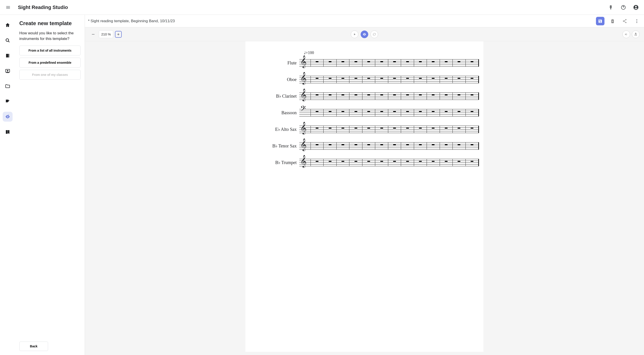 The width and height of the screenshot is (644, 355). What do you see at coordinates (625, 21) in the screenshot?
I see `share-icon` at bounding box center [625, 21].